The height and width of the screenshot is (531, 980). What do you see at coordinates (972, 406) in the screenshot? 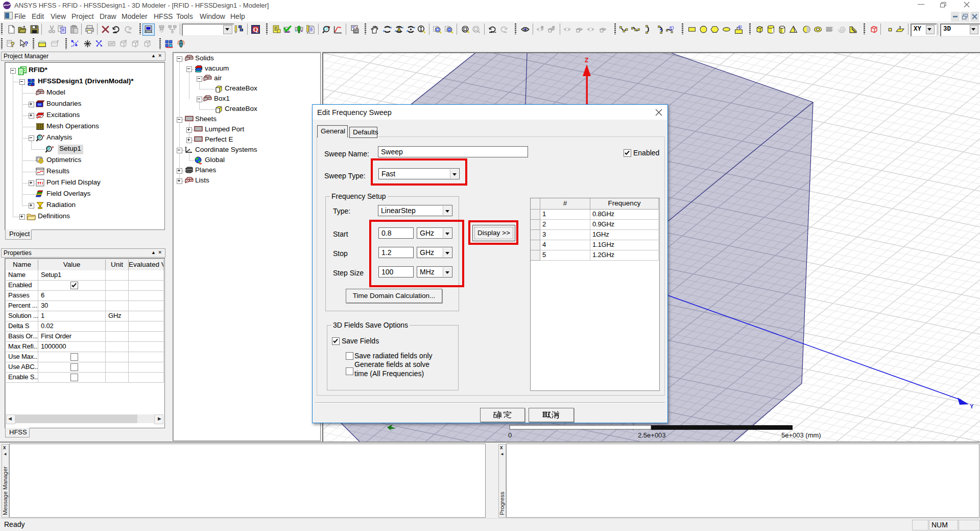
I see `svg-text: Y` at bounding box center [972, 406].